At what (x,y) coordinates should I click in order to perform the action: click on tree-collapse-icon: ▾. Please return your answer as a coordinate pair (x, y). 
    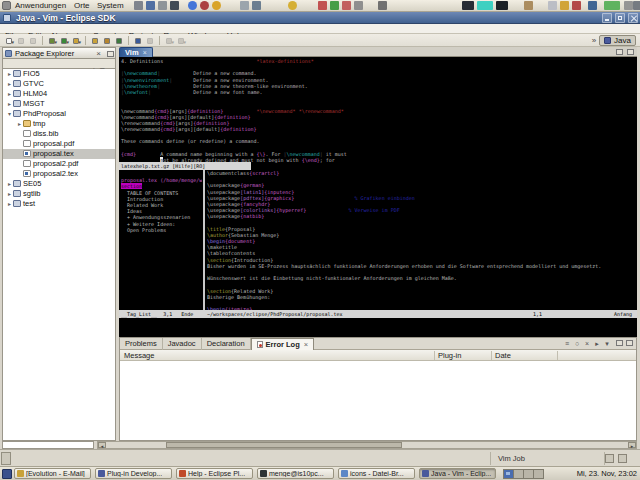
    Looking at the image, I should click on (10, 114).